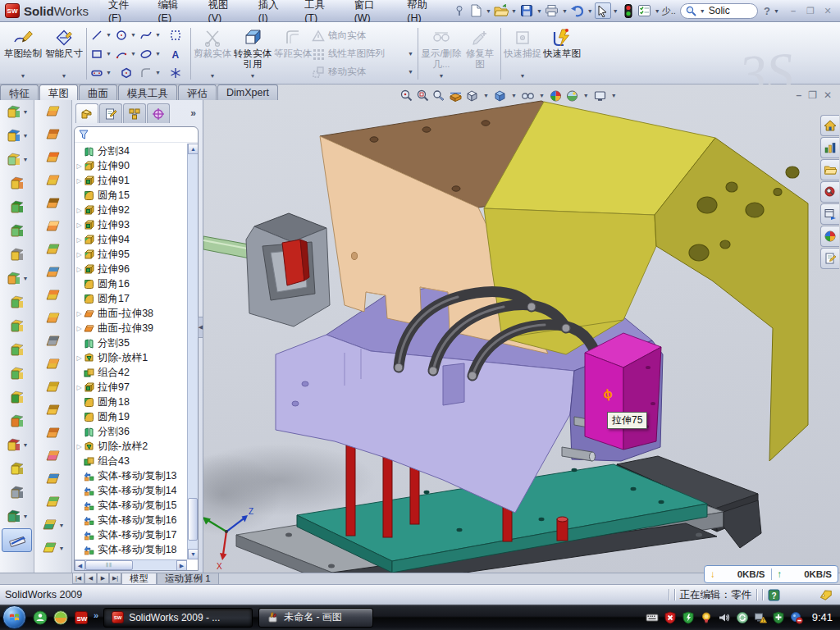 Image resolution: width=840 pixels, height=630 pixels. What do you see at coordinates (830, 214) in the screenshot?
I see `view-palette-tab` at bounding box center [830, 214].